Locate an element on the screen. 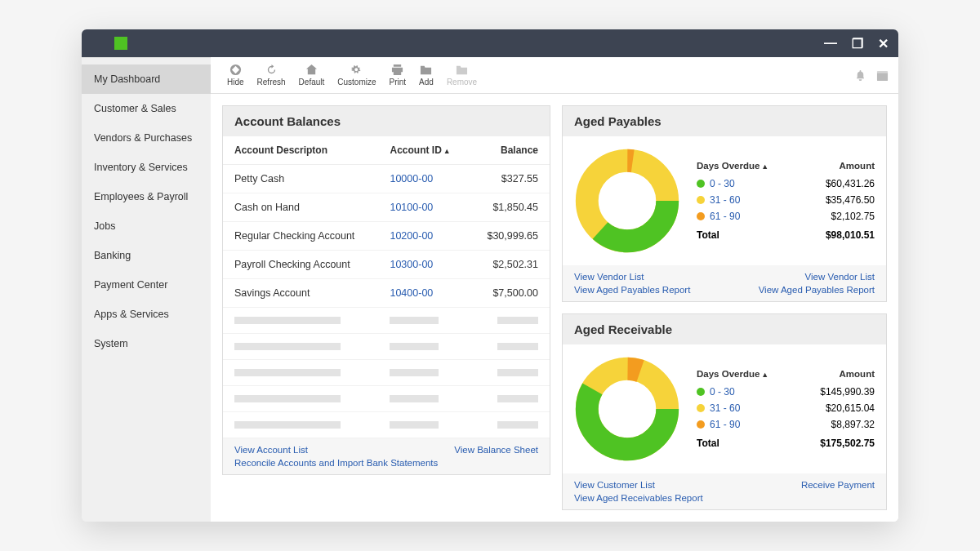 This screenshot has height=551, width=980. col-account-id: Account ID▲ is located at coordinates (423, 150).